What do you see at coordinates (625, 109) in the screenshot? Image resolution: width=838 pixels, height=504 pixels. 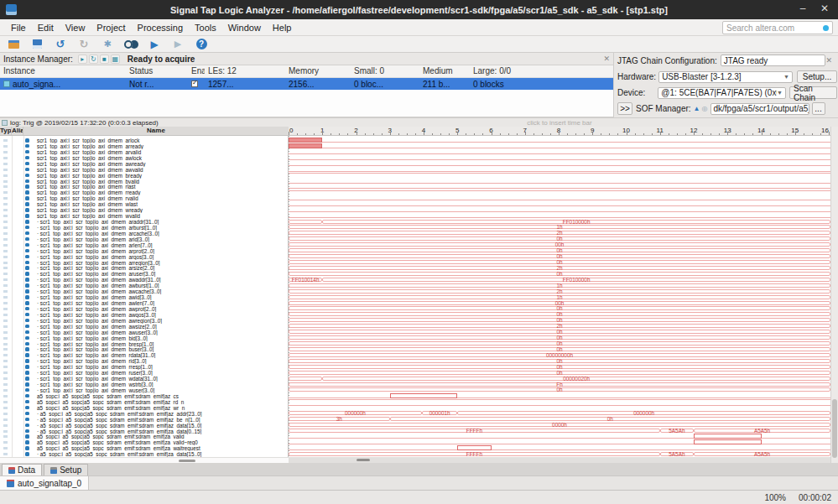 I see `expand-button: >>` at bounding box center [625, 109].